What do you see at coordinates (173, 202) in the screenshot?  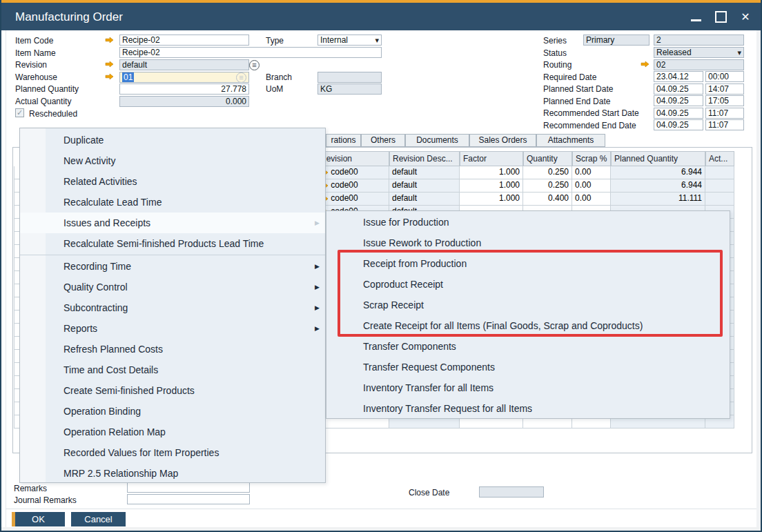 I see `menu-item-recalculate-lead-time: Recalculate Lead Time` at bounding box center [173, 202].